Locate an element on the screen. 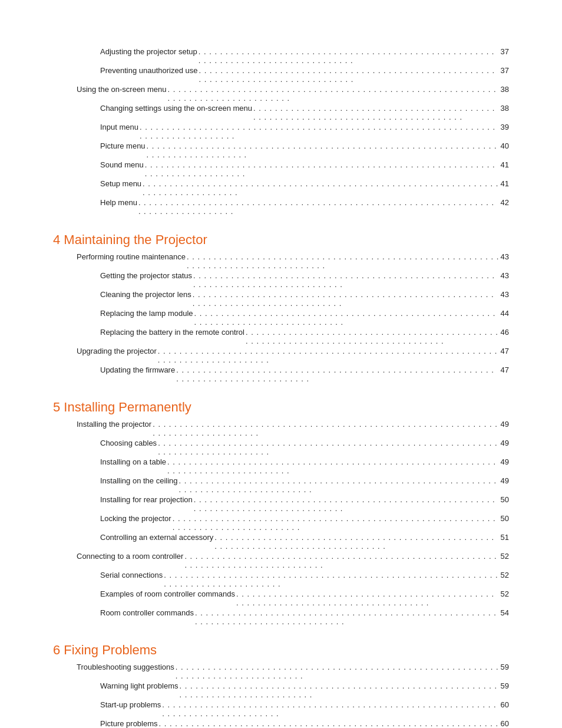 Image resolution: width=562 pixels, height=728 pixels. toc-entry: Setup menu . . . . . . . . . . . . . . .… is located at coordinates (281, 188).